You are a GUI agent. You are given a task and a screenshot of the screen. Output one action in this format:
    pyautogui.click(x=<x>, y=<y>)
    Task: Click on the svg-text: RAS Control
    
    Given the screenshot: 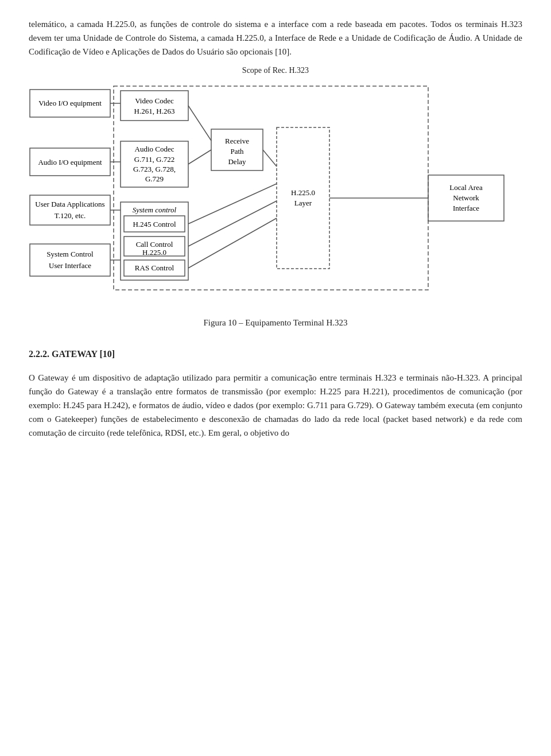 What is the action you would take?
    pyautogui.click(x=155, y=267)
    